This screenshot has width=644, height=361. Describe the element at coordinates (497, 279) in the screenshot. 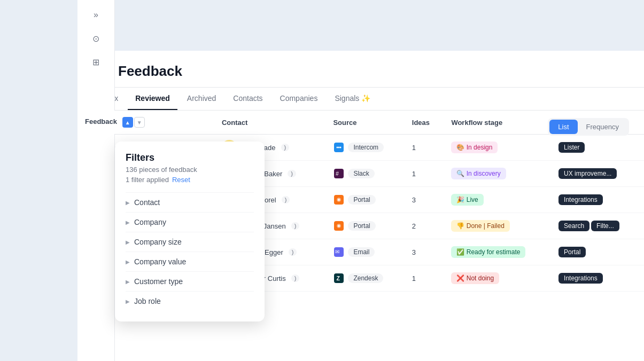

I see `workflow-cell: ❌ Not doing` at that location.